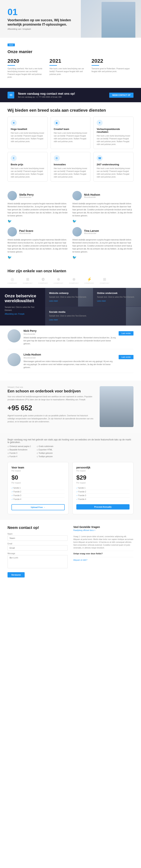 This screenshot has height=868, width=141. Describe the element at coordinates (71, 406) in the screenshot. I see `virtueel-section: Virtueel | Over ons Een schoon en orderb…` at that location.